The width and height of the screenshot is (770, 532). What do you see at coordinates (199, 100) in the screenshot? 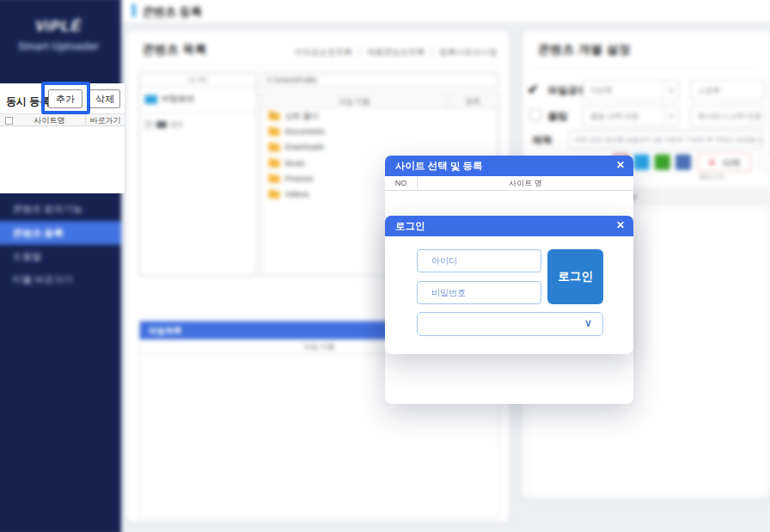
I see `tree-item-desktop: 바탕화면` at bounding box center [199, 100].